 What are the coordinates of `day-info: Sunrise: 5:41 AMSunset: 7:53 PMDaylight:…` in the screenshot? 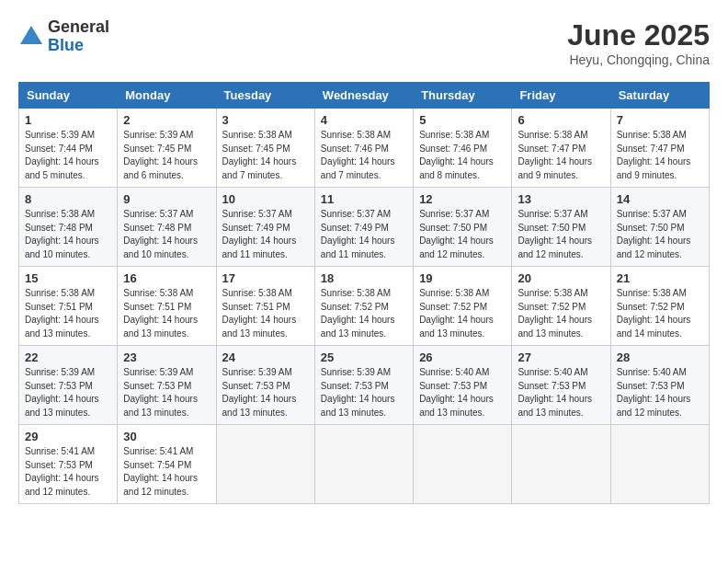 It's located at (68, 472).